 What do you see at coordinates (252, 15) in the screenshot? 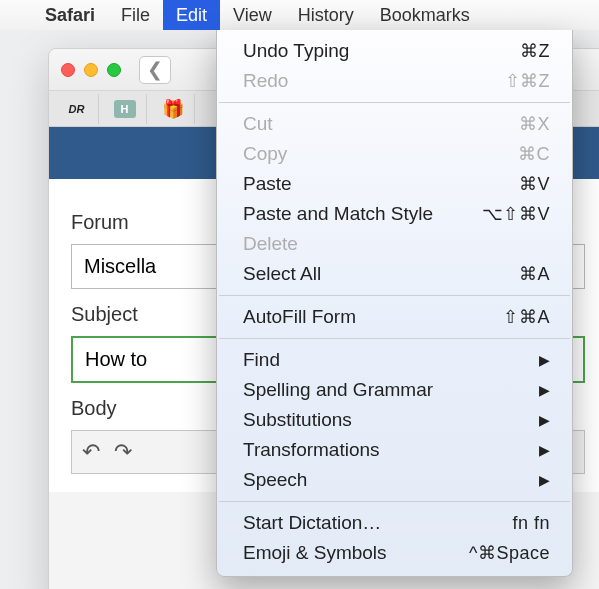
I see `menubar-item-view: View` at bounding box center [252, 15].